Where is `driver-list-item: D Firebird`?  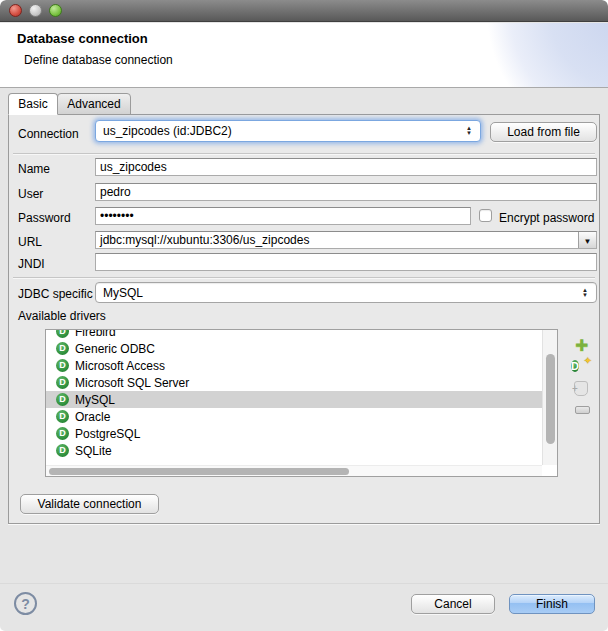
driver-list-item: D Firebird is located at coordinates (294, 335).